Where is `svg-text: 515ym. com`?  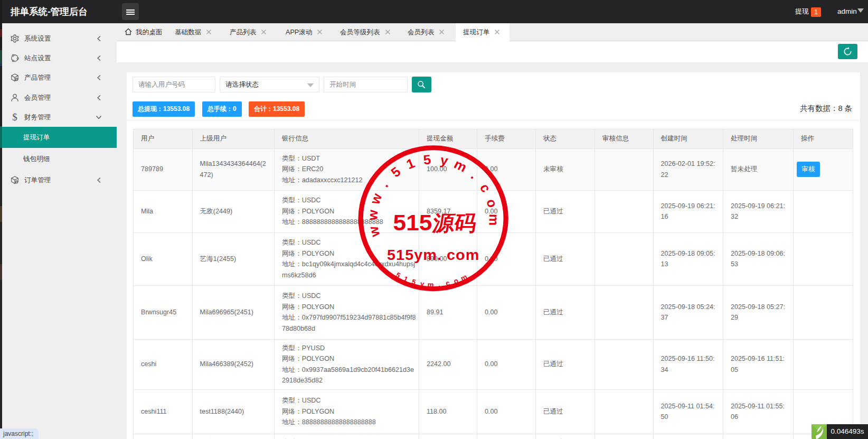 svg-text: 515ym. com is located at coordinates (433, 255).